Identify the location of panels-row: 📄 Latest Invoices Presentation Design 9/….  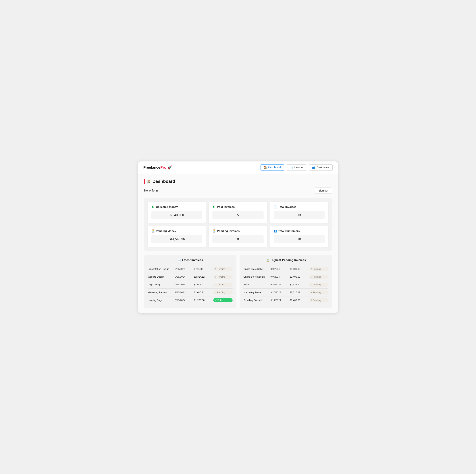
(238, 281).